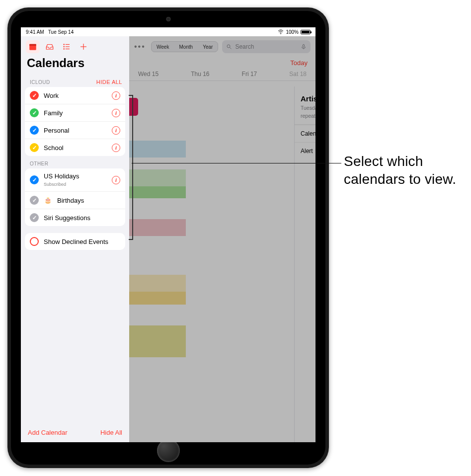  What do you see at coordinates (141, 47) in the screenshot?
I see `more-icon: •••` at bounding box center [141, 47].